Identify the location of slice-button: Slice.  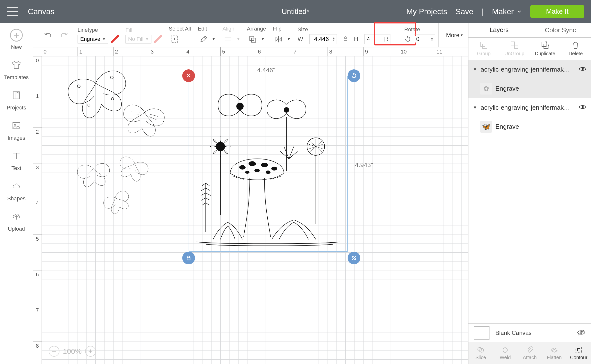
(481, 353).